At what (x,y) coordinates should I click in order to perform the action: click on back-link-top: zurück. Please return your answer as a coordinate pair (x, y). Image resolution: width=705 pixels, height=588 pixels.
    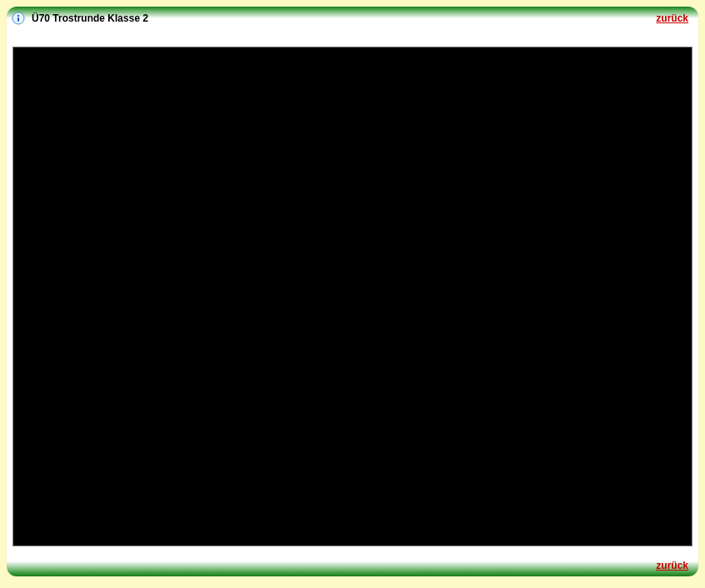
    Looking at the image, I should click on (673, 18).